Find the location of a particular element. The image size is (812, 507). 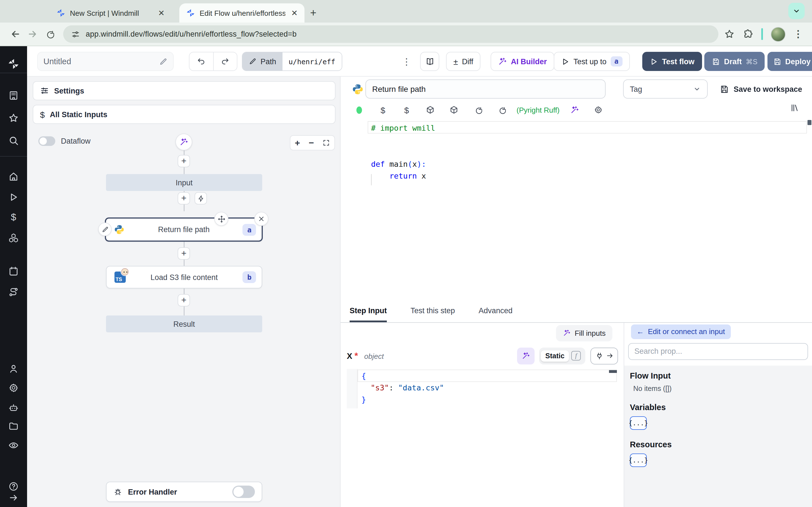

settings-card: Settings is located at coordinates (184, 91).